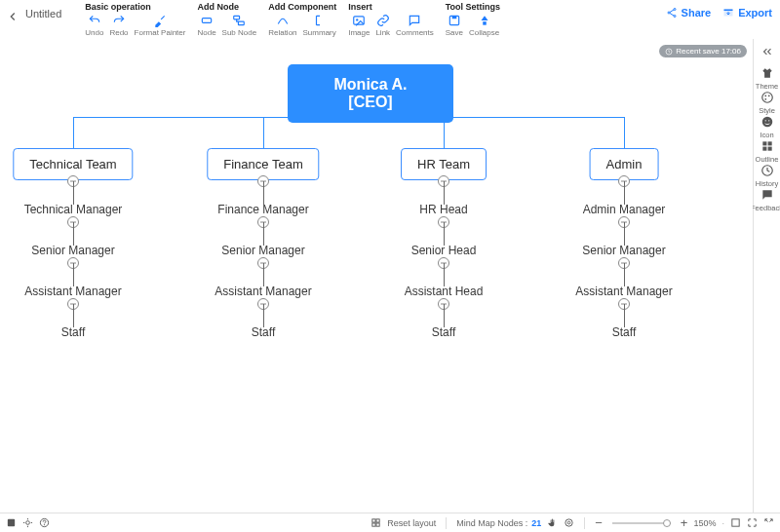 The image size is (780, 532). I want to click on undo-button: Undo, so click(94, 25).